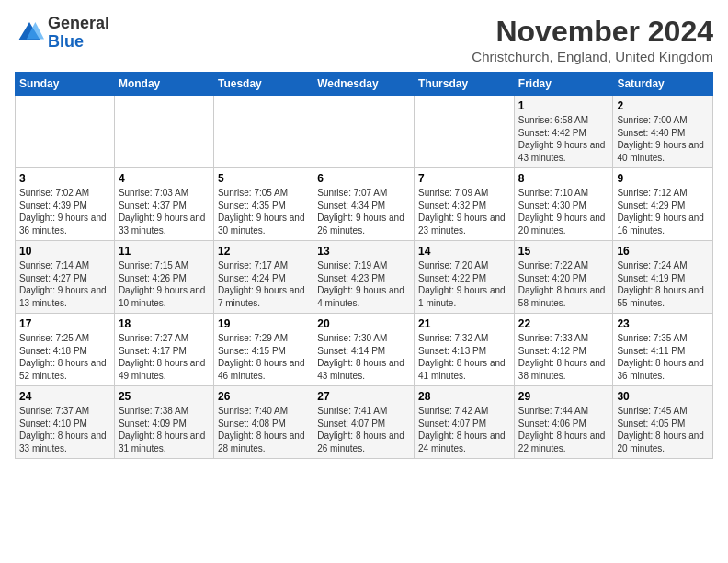  I want to click on day-number: 5, so click(263, 178).